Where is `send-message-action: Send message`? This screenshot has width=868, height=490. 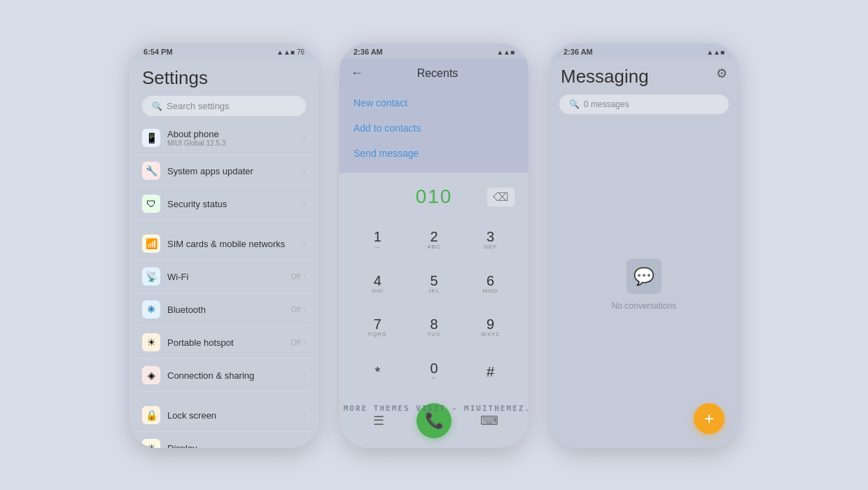
send-message-action: Send message is located at coordinates (441, 153).